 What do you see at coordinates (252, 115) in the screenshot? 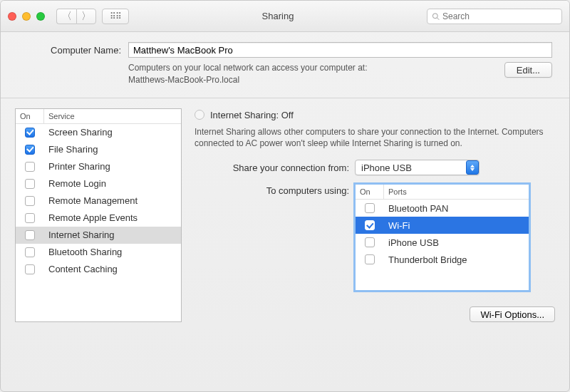
I see `service-status-title: Internet Sharing: Off` at bounding box center [252, 115].